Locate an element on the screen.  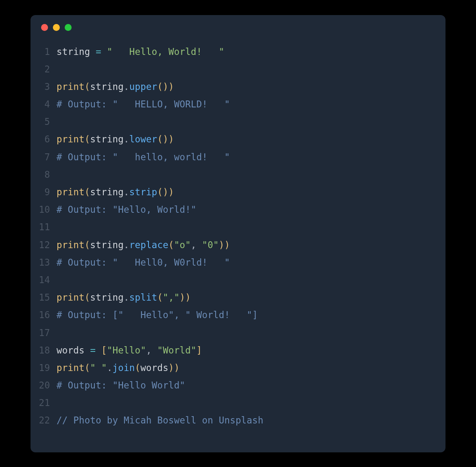
line-number: 16 is located at coordinates (47, 315).